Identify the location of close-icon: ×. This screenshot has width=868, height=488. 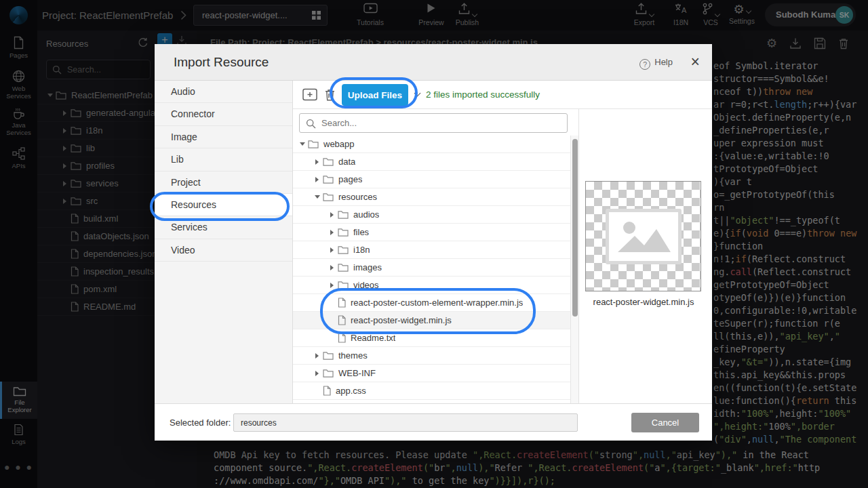
(696, 62).